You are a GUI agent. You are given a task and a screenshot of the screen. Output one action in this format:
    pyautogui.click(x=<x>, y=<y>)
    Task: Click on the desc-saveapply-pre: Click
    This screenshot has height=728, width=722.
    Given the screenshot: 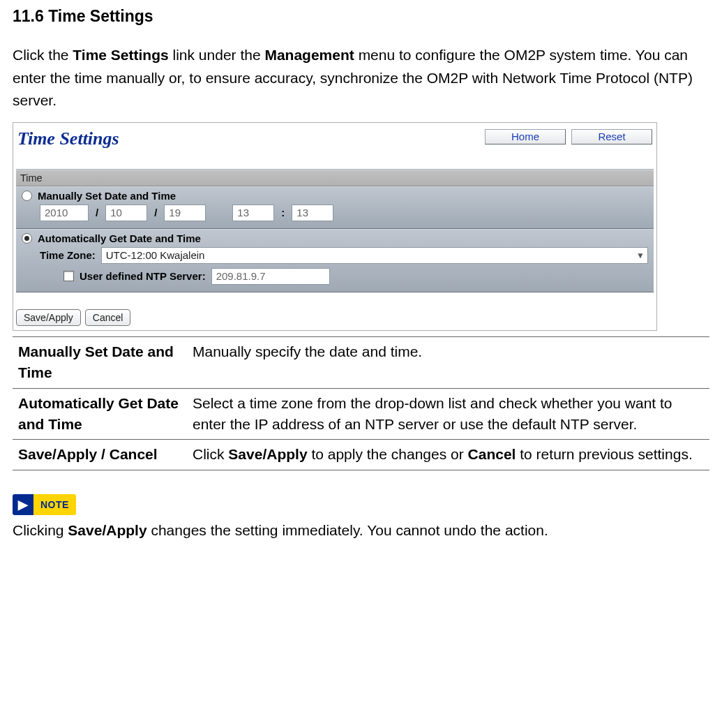 What is the action you would take?
    pyautogui.click(x=211, y=454)
    